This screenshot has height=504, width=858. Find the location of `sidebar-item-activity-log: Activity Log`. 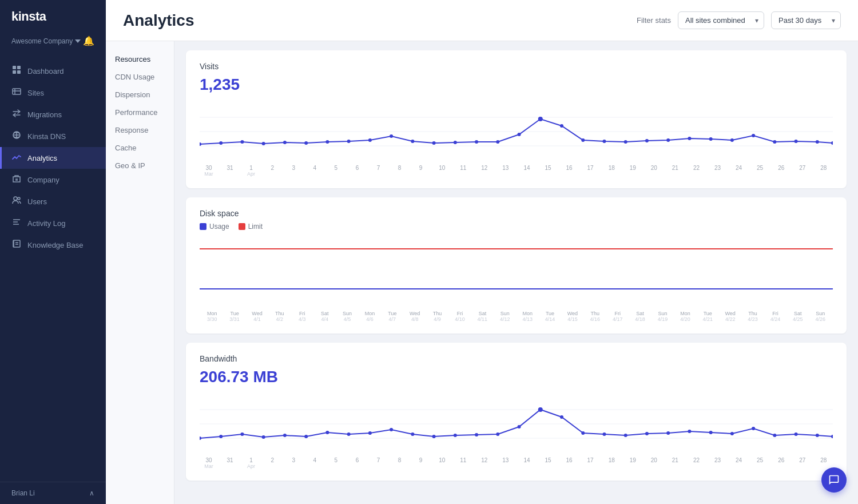

sidebar-item-activity-log: Activity Log is located at coordinates (53, 223).